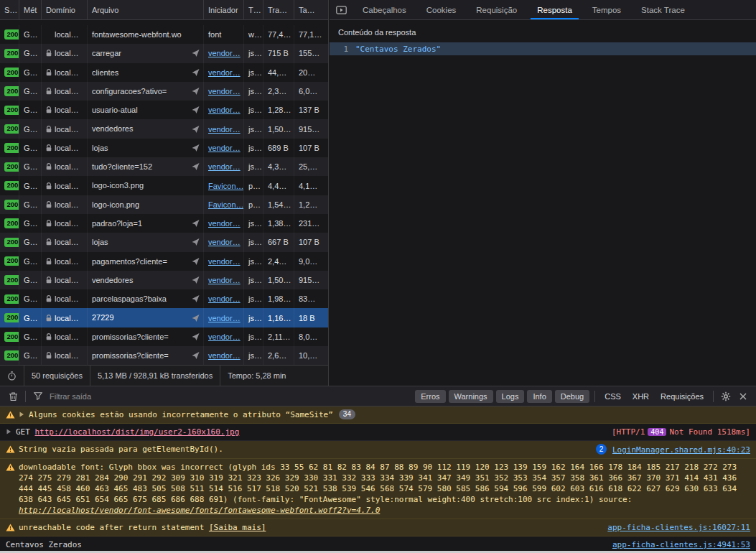 This screenshot has height=553, width=756. Describe the element at coordinates (378, 489) in the screenshot. I see `console-warning-font-glyph: downloadable font: Glyph bbox was incorr…` at that location.